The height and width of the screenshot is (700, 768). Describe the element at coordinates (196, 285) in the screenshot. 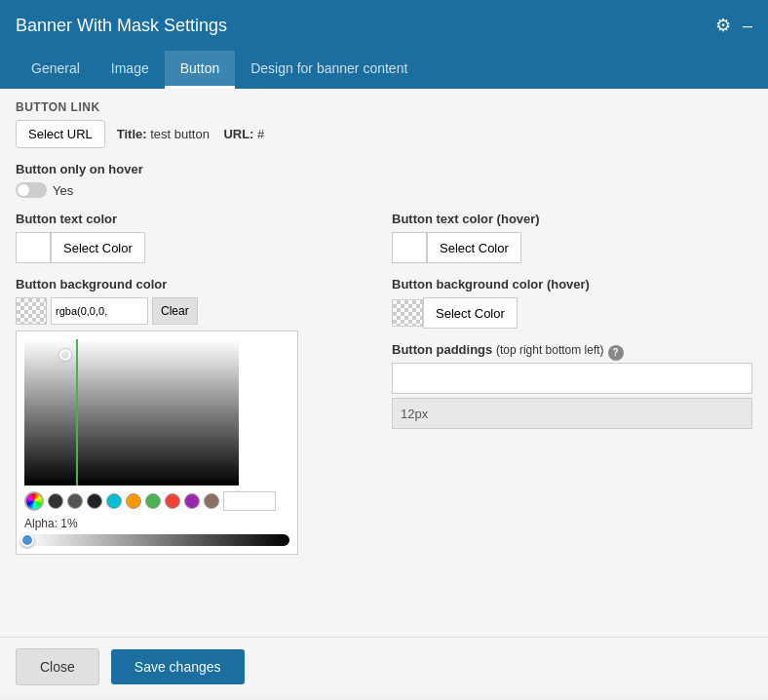

I see `bg-color-label: Button background color` at that location.